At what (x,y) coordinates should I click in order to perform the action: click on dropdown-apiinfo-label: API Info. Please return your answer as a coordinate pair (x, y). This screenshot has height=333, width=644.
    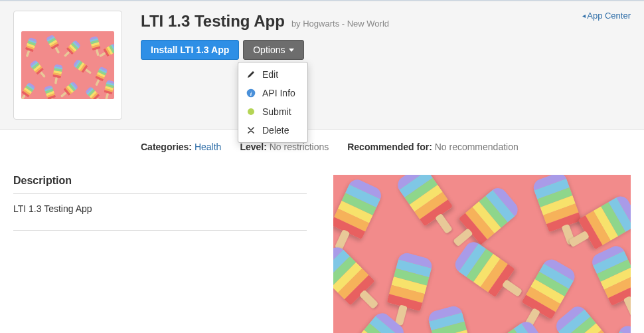
    Looking at the image, I should click on (279, 93).